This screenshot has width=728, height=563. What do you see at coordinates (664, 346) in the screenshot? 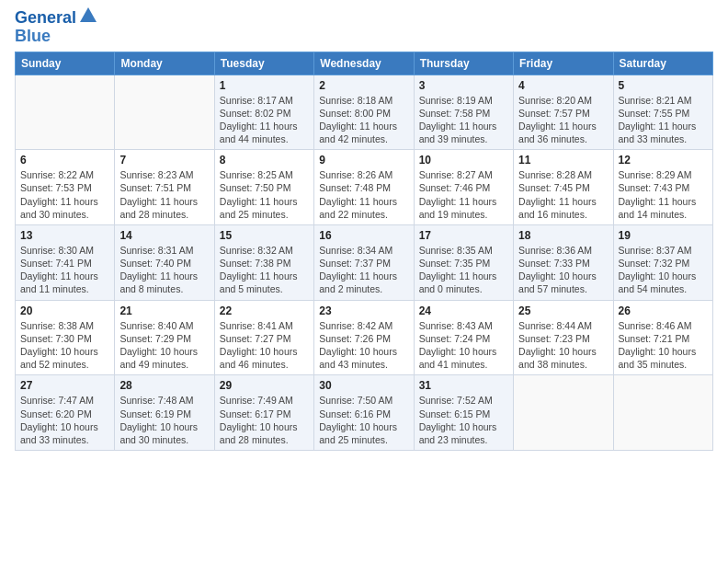
I see `cell-info: Sunrise: 8:46 AM Sunset: 7:21 PM Dayligh…` at bounding box center [664, 346].